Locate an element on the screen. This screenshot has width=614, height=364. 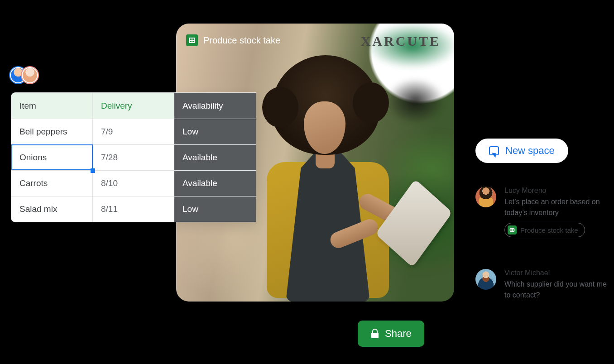
collaborator-avatars is located at coordinates (24, 75).